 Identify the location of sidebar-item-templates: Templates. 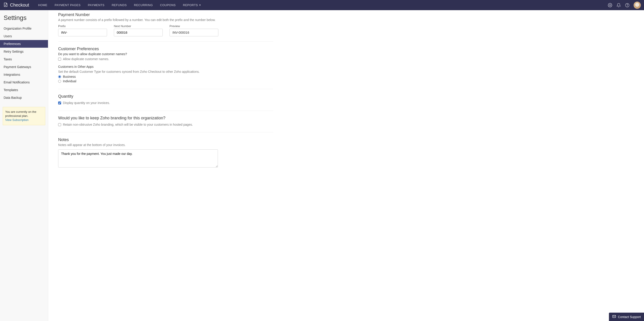
(24, 90).